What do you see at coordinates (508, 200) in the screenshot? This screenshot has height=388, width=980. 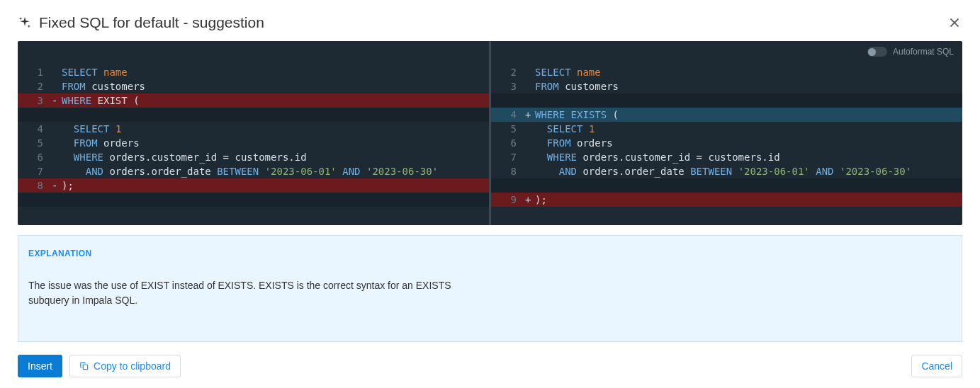 I see `line-number: 9` at bounding box center [508, 200].